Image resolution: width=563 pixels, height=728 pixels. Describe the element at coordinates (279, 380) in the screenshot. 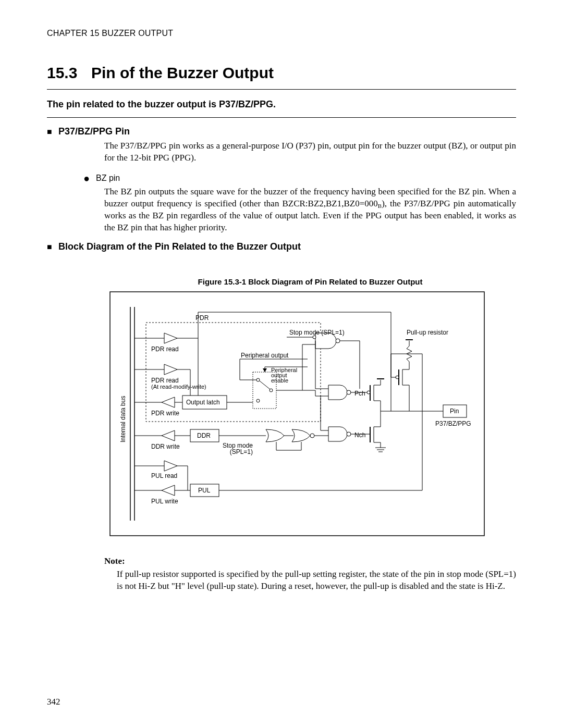

I see `svg-text: enable` at that location.